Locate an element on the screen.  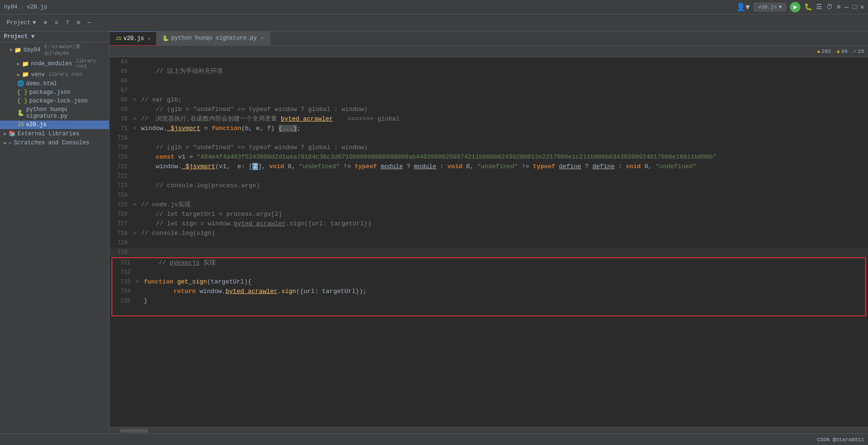
code-line-722: 722 is located at coordinates (489, 176).